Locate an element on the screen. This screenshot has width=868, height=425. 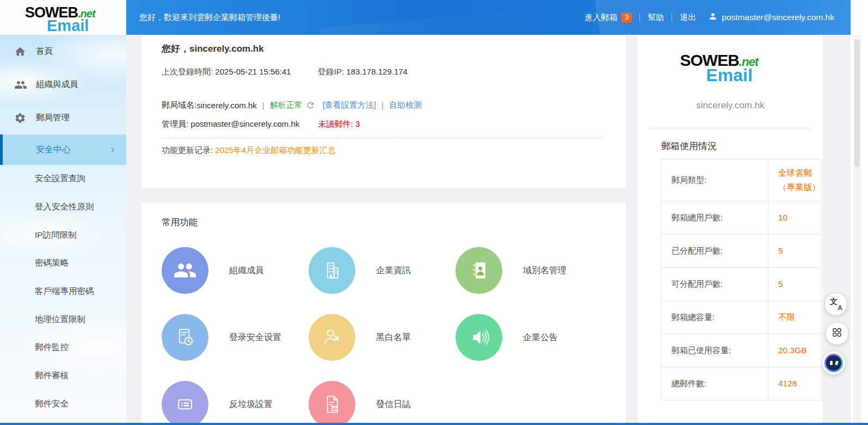
view-setup-link: [查看設置方法] is located at coordinates (349, 106).